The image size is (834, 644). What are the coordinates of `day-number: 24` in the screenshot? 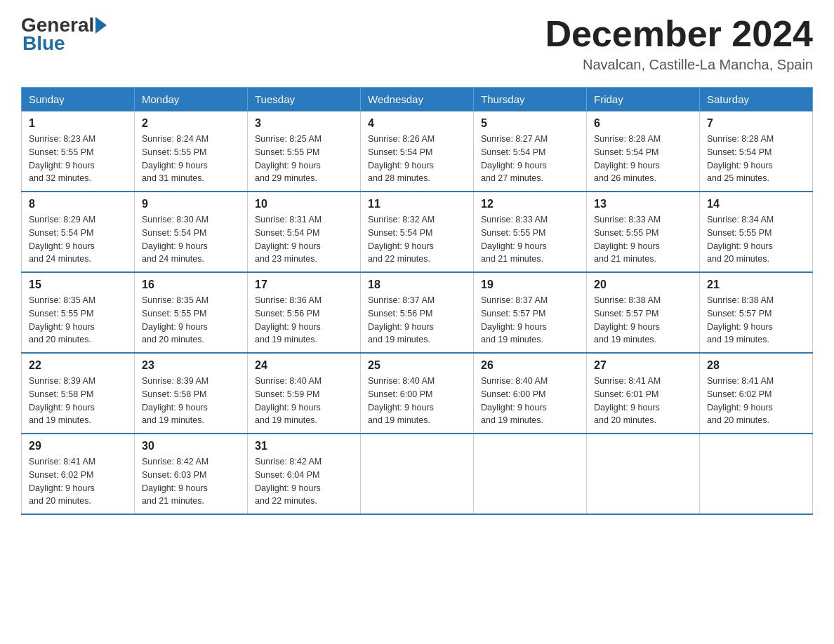 It's located at (304, 365).